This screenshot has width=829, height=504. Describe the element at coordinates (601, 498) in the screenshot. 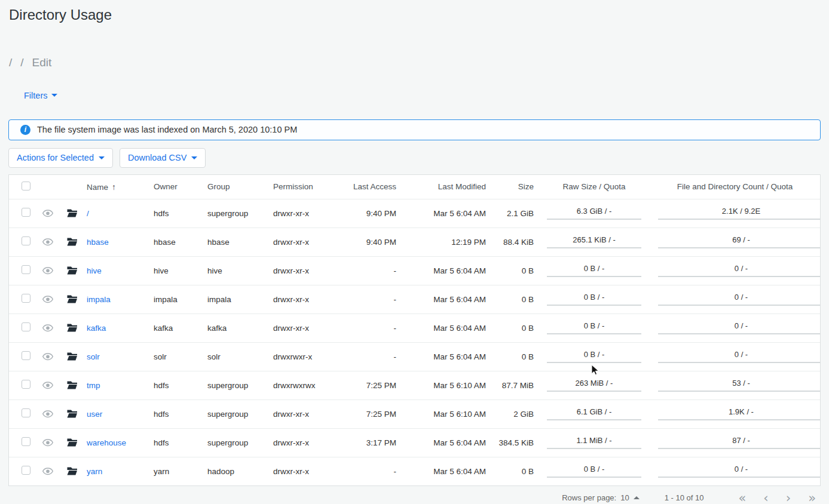

I see `rows-per-page-control: Rows per page: 10` at that location.